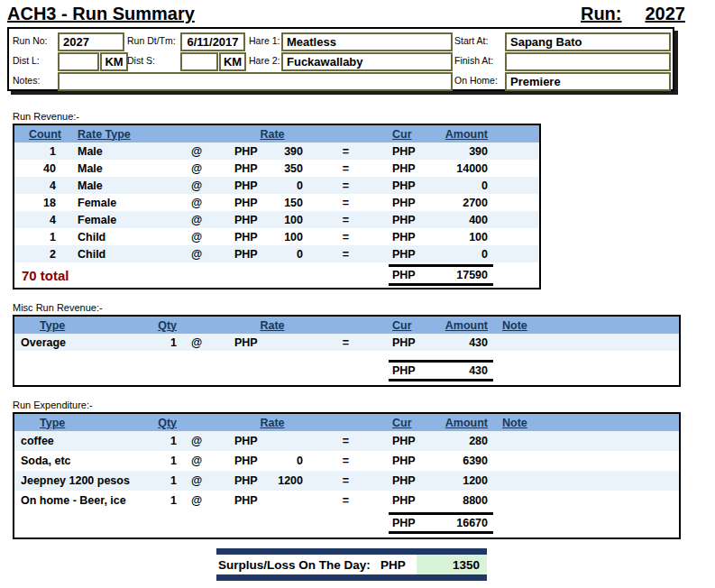 The width and height of the screenshot is (715, 588). I want to click on expenditure-header-amount: Amount, so click(456, 423).